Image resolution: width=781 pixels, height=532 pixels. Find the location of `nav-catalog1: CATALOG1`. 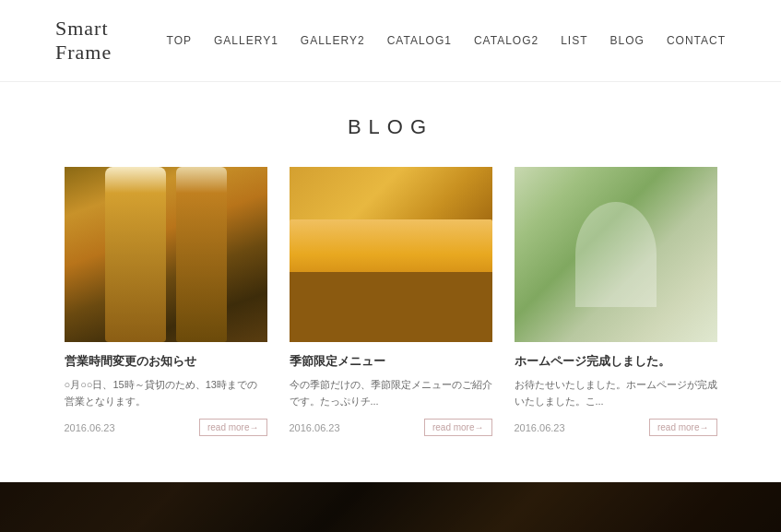

nav-catalog1: CATALOG1 is located at coordinates (420, 41).